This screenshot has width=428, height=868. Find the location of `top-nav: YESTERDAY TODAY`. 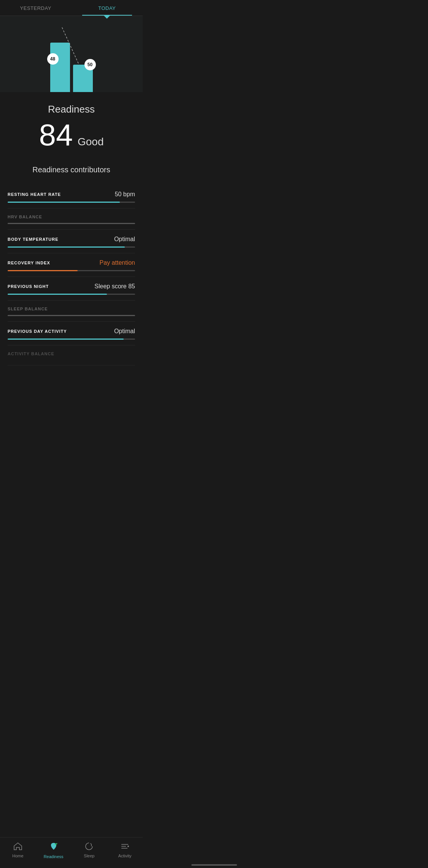

top-nav: YESTERDAY TODAY is located at coordinates (72, 8).